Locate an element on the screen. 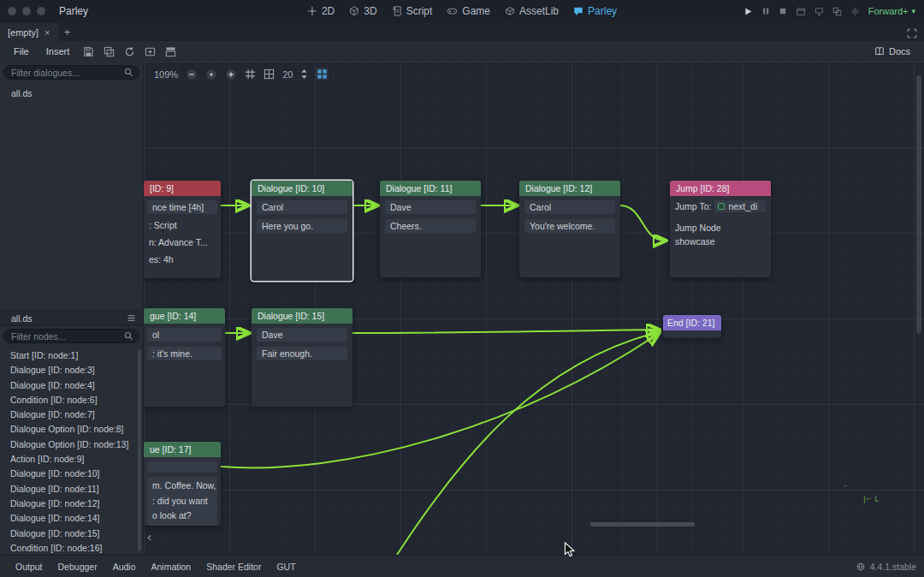 The width and height of the screenshot is (924, 577). workspace-assetlib: AssetLib is located at coordinates (532, 11).